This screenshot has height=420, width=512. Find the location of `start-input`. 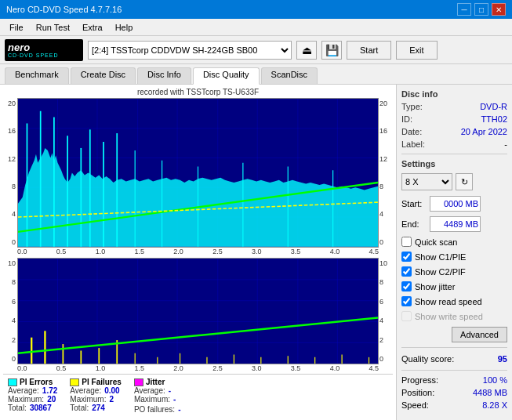

start-input is located at coordinates (455, 204).